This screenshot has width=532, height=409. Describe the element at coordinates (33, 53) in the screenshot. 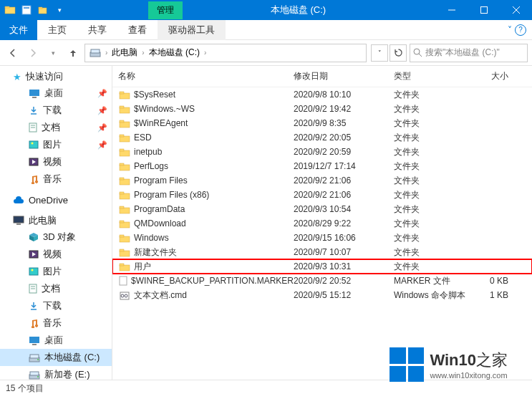

I see `forward-button` at that location.